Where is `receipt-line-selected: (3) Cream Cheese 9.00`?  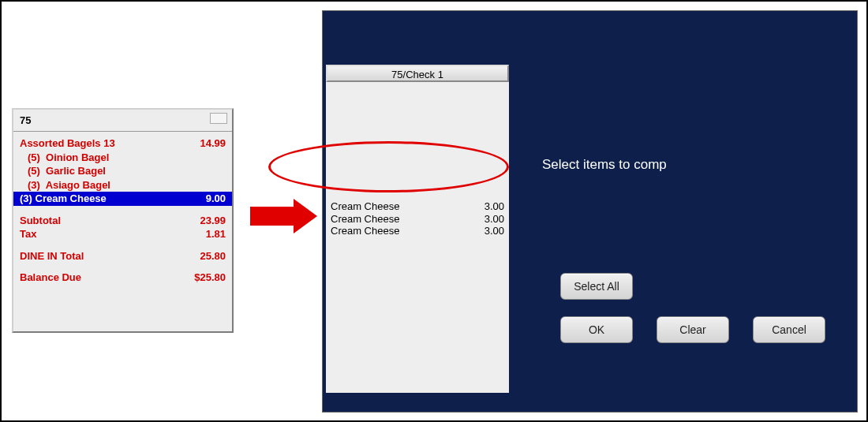
receipt-line-selected: (3) Cream Cheese 9.00 is located at coordinates (123, 199).